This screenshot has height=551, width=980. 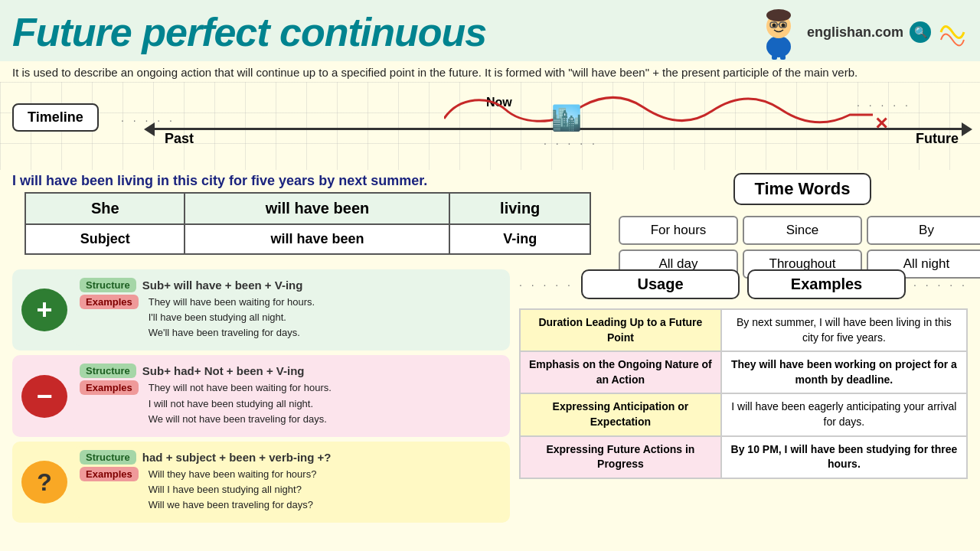 I want to click on example-sentence-text: I will have been living in this city for…, so click(x=308, y=181).